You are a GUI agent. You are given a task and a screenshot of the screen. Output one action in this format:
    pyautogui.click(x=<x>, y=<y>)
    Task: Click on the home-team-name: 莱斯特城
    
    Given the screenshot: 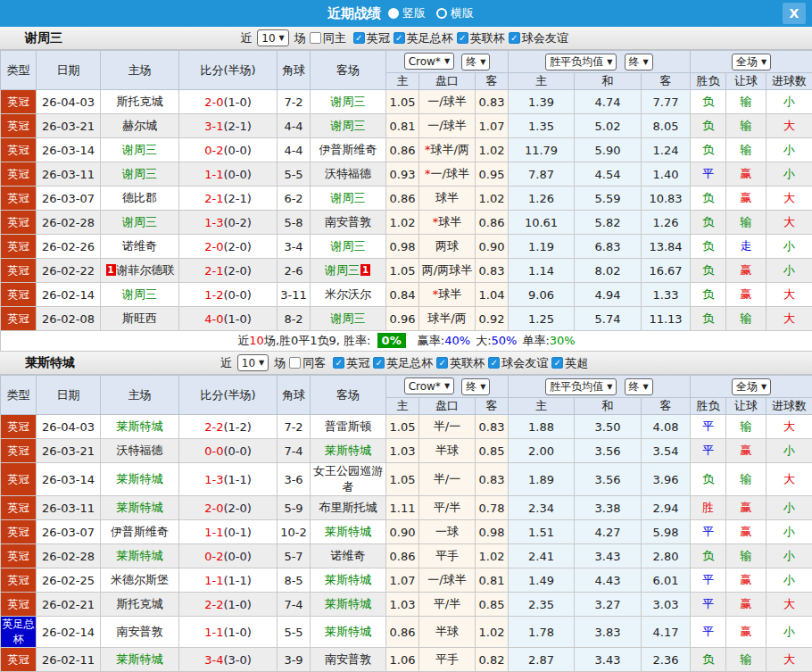 What is the action you would take?
    pyautogui.click(x=140, y=507)
    